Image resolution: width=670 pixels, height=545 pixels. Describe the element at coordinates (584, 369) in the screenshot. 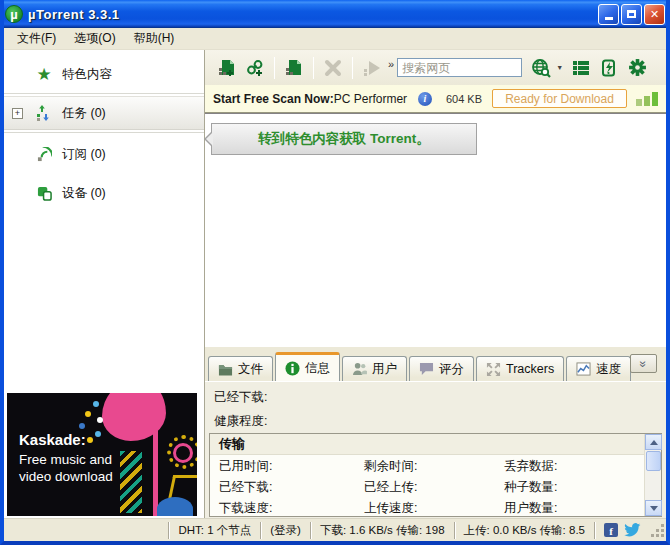

I see `speed-chart-icon` at that location.